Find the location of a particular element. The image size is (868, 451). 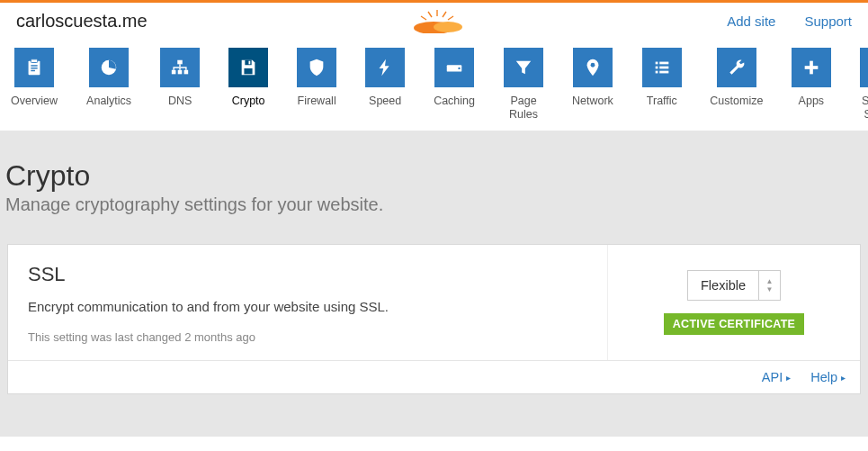

bolt-icon is located at coordinates (385, 68).